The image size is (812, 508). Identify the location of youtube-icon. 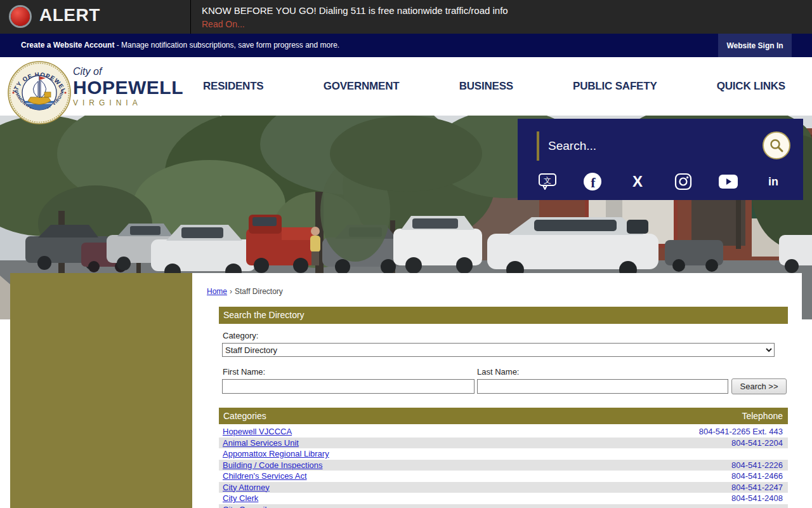
(728, 182).